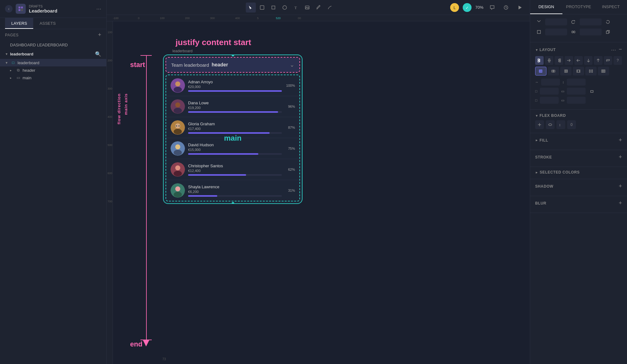 The image size is (627, 364). I want to click on h-input, so click(591, 32).